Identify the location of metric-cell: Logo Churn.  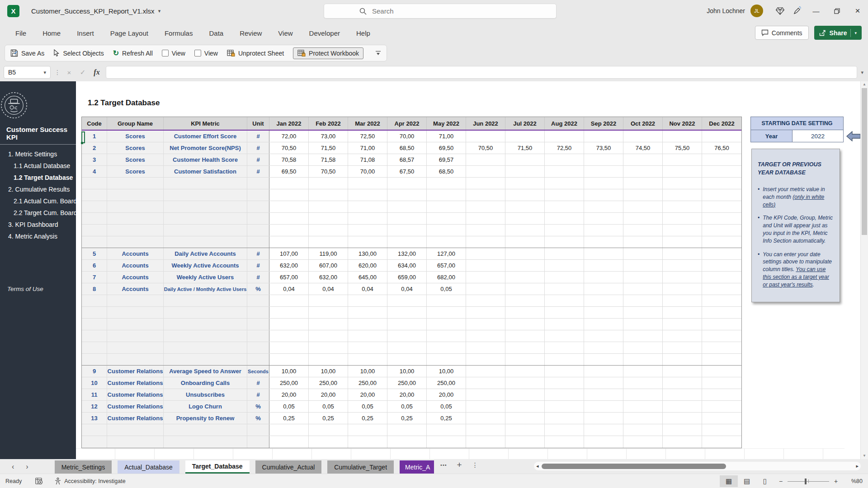
(205, 407).